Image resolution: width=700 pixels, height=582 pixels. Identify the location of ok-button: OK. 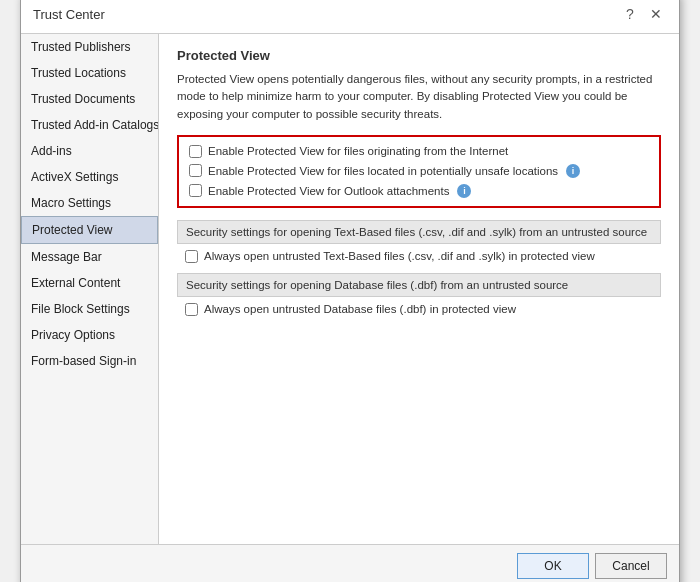
(553, 566).